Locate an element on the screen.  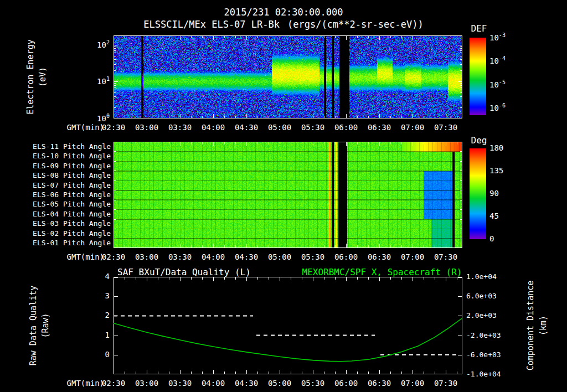
energy-tick-label: 101 is located at coordinates (97, 81).